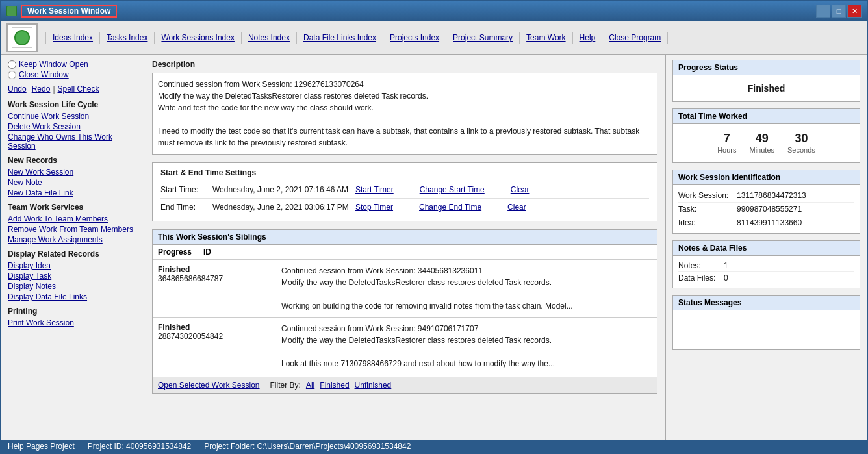  I want to click on sibling-row: Finished 364865686684787 Continued sessi…, so click(405, 288).